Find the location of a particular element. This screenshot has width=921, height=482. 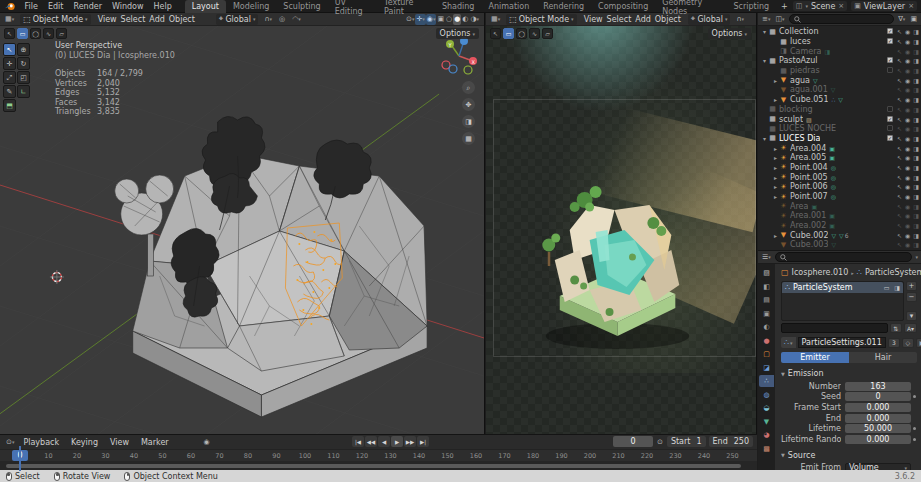

tab-view-layer: ▣ is located at coordinates (766, 314).